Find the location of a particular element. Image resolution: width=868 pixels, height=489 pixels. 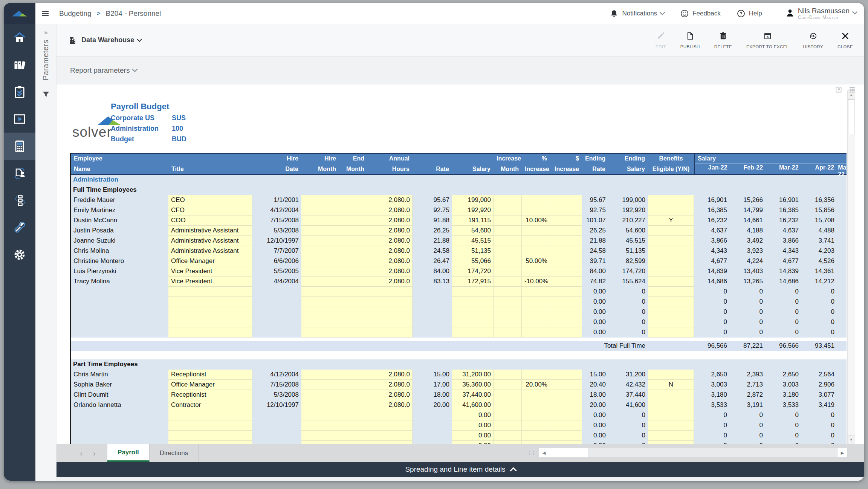

parameters-panel-label: Parameters is located at coordinates (46, 60).